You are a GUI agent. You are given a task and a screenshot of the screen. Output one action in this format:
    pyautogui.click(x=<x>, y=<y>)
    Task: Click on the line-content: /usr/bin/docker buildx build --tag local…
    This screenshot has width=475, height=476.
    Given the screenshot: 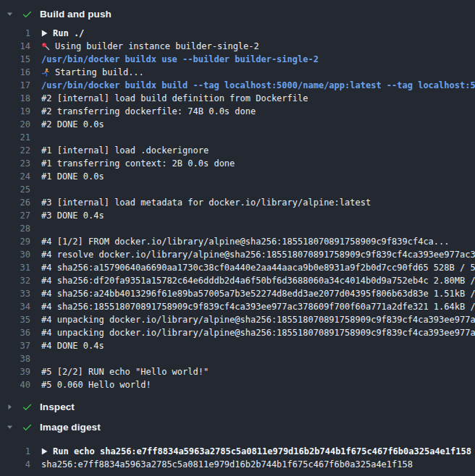 What is the action you would take?
    pyautogui.click(x=258, y=85)
    